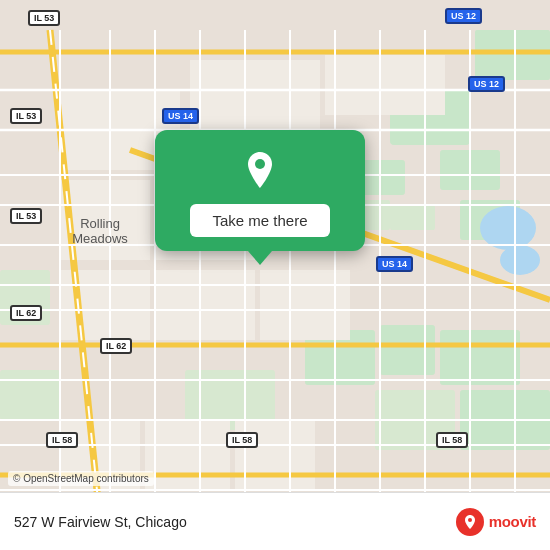 This screenshot has width=550, height=550. What do you see at coordinates (26, 116) in the screenshot?
I see `road-badge-il53-left1: IL 53` at bounding box center [26, 116].